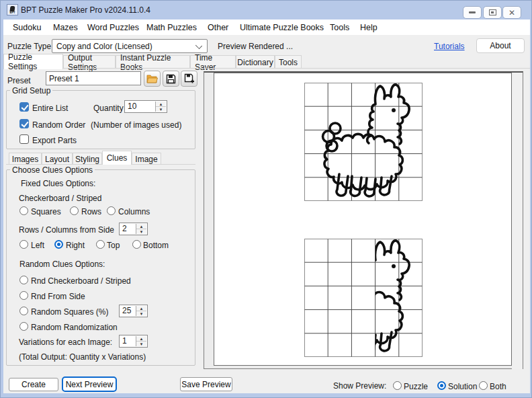 This screenshot has height=398, width=532. Describe the element at coordinates (137, 245) in the screenshot. I see `radio-bottom` at that location.